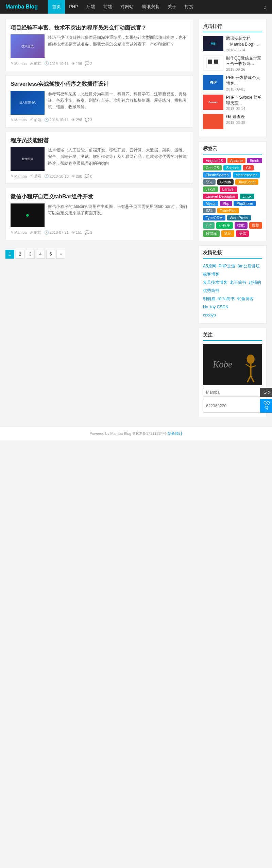  I want to click on link-item: 8m公后讲坛, so click(249, 266).